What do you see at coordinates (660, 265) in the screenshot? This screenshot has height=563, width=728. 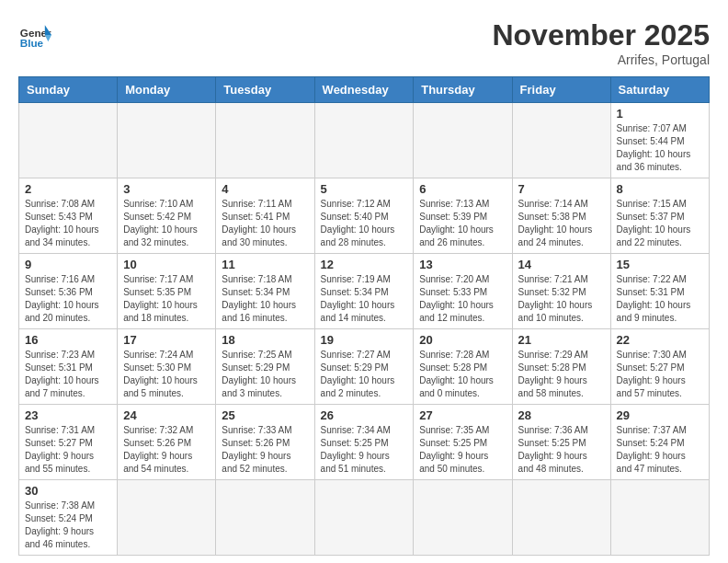 I see `day-number: 15` at bounding box center [660, 265].